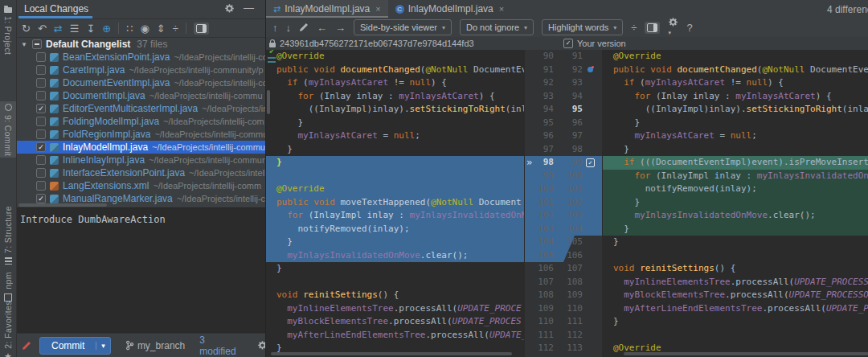  What do you see at coordinates (201, 29) in the screenshot?
I see `preview-diff-toggle-icon` at bounding box center [201, 29].